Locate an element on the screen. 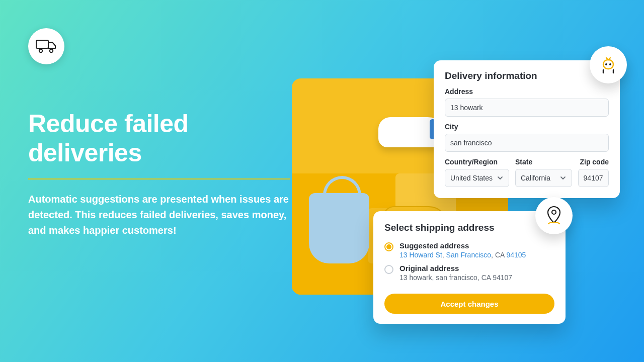 This screenshot has width=644, height=362. suggested-address-option: Suggested address 13 Howard St, San Fran… is located at coordinates (469, 250).